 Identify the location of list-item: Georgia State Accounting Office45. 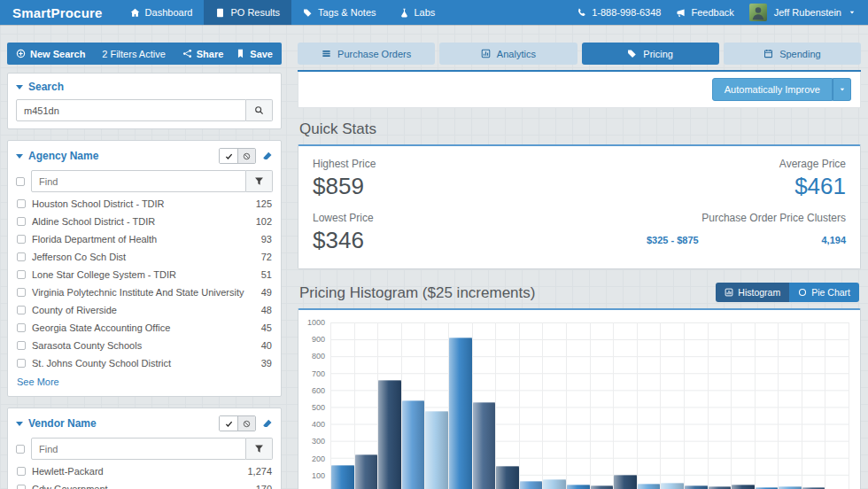
(144, 328).